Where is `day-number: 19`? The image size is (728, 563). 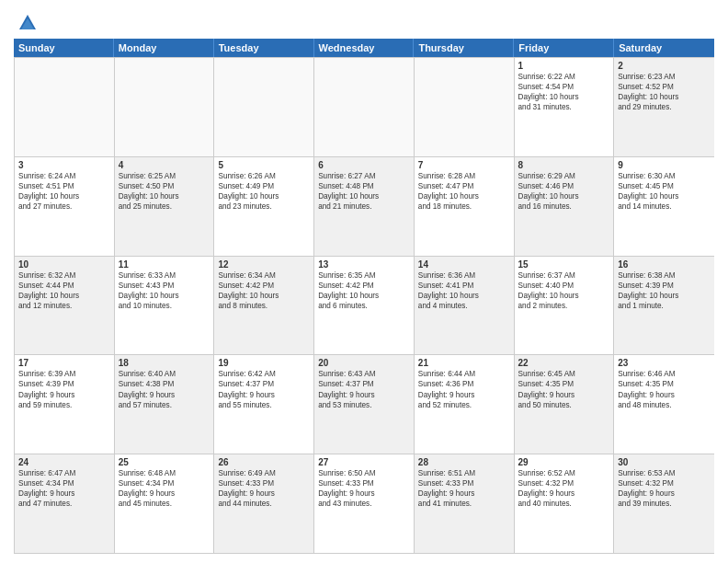
day-number: 19 is located at coordinates (264, 362).